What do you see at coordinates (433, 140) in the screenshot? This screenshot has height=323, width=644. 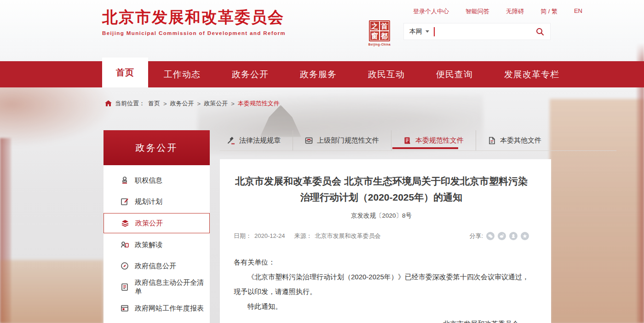 I see `tab-commission-normative-docs: 本委规范性文件` at bounding box center [433, 140].